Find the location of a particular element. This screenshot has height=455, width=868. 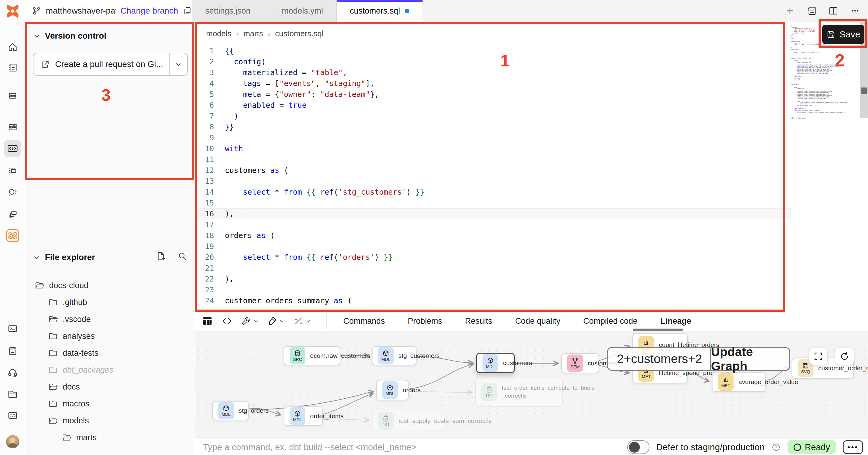

version-control-header: Version control is located at coordinates (69, 36).